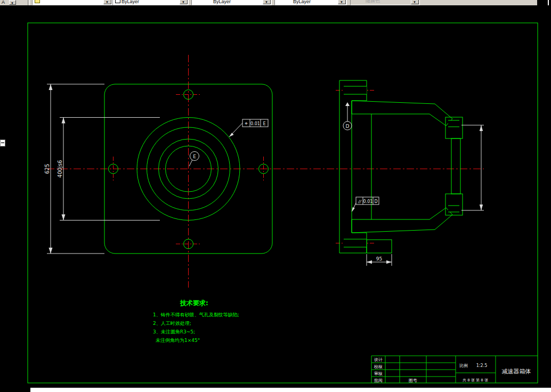 The height and width of the screenshot is (392, 551). What do you see at coordinates (347, 116) in the screenshot?
I see `datum-d-label: D` at bounding box center [347, 116].